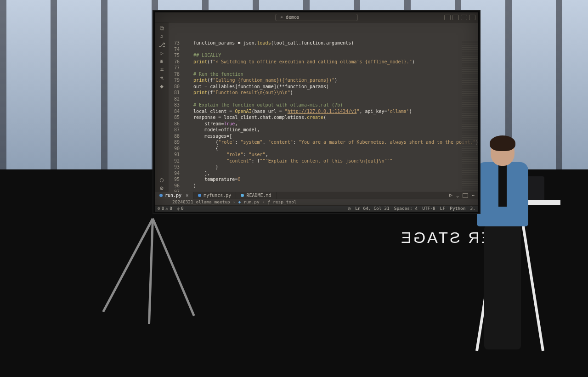 This screenshot has width=588, height=377. What do you see at coordinates (217, 196) in the screenshot?
I see `tab-label: myfuncs.py` at bounding box center [217, 196].